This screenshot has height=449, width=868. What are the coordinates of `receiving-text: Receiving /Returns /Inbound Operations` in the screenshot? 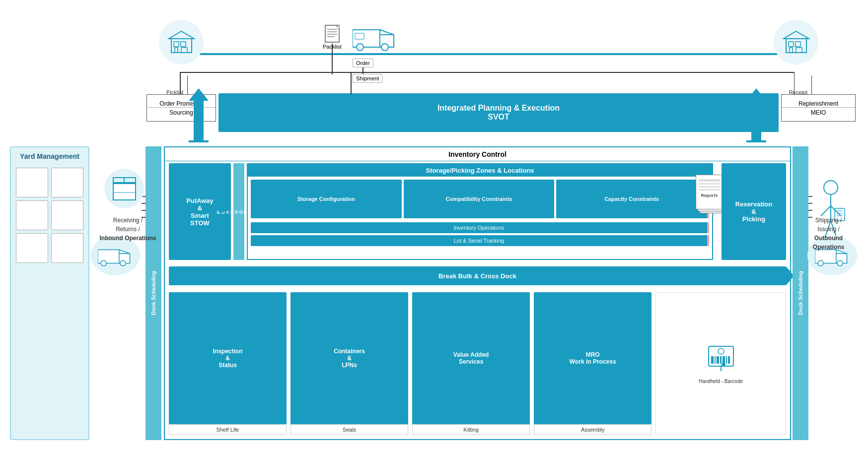 It's located at (128, 229).